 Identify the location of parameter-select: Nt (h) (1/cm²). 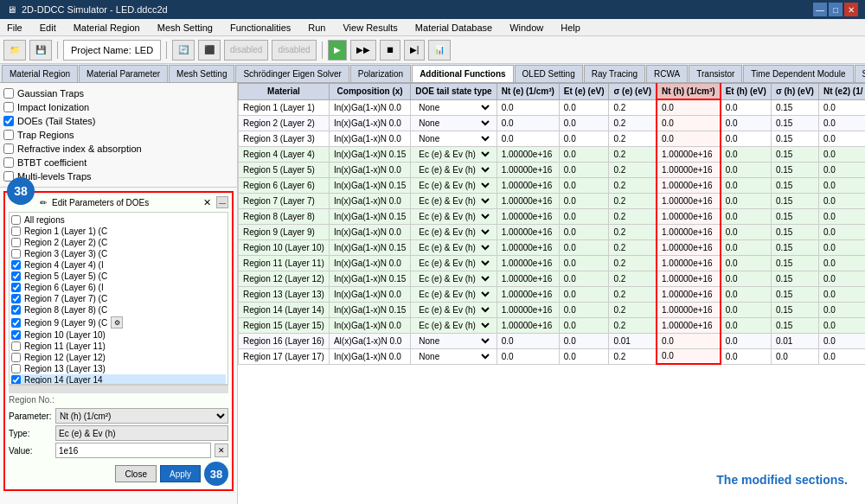
(142, 416).